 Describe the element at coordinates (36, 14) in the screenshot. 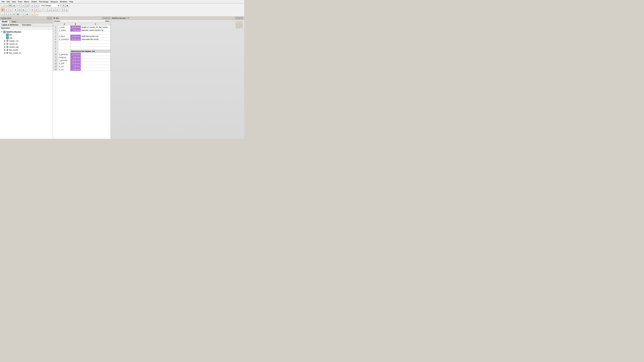

I see `tb-measure2: 📏` at that location.